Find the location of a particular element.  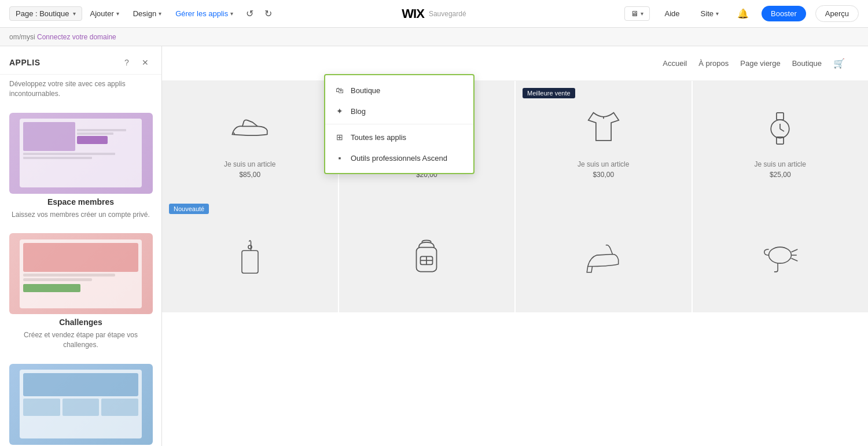

app-card-espace-membres: Espace membres Laissez vos membres créer… is located at coordinates (81, 167).